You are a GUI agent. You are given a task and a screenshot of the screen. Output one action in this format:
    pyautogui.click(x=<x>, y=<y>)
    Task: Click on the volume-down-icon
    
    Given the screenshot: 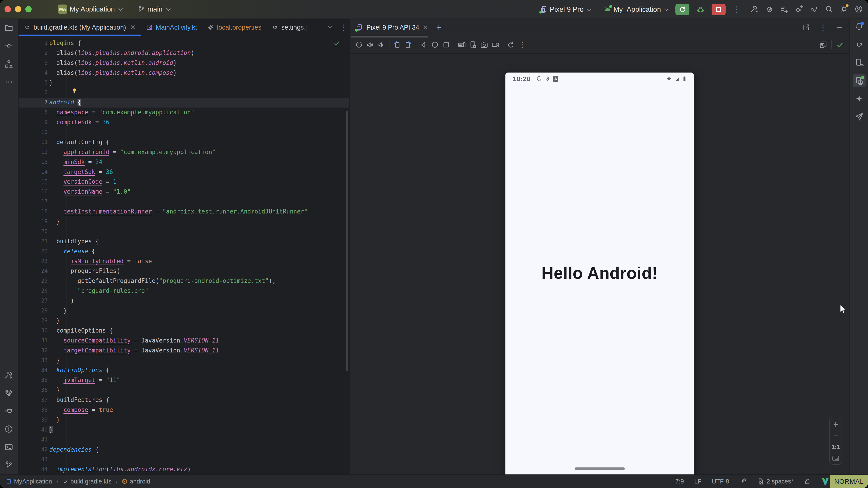 What is the action you would take?
    pyautogui.click(x=381, y=45)
    